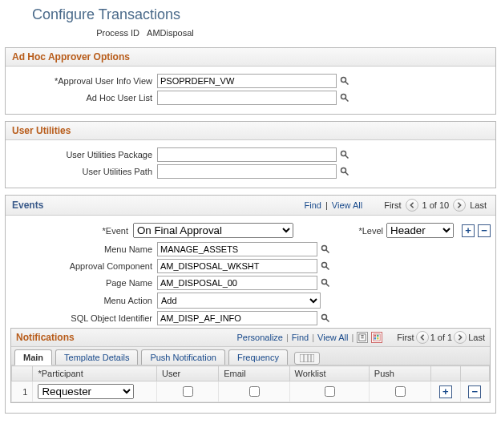 This screenshot has width=501, height=448. I want to click on col-worklist: Worklist, so click(329, 373).